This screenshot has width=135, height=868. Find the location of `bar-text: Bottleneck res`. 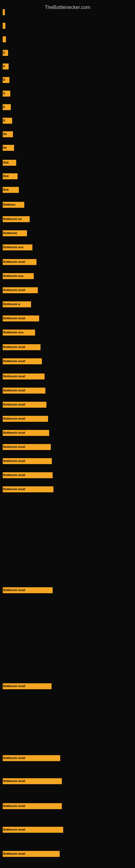

bar-text: Bottleneck res is located at coordinates (13, 219).